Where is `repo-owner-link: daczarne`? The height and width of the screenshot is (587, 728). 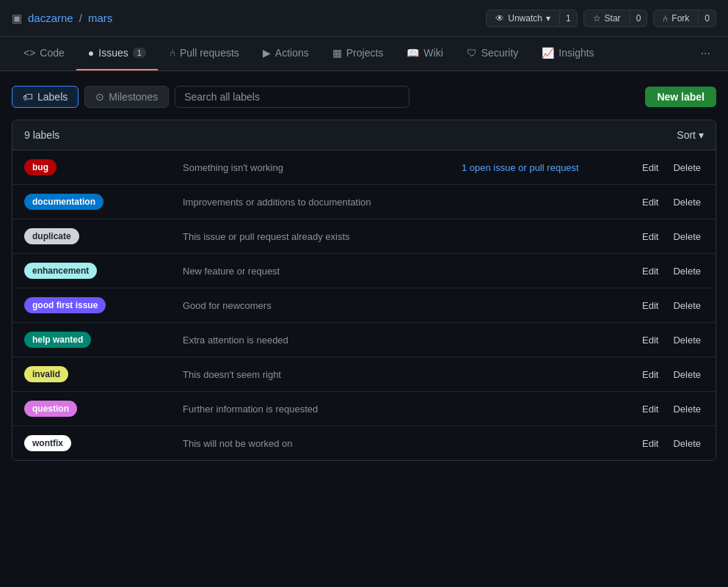 repo-owner-link: daczarne is located at coordinates (51, 18).